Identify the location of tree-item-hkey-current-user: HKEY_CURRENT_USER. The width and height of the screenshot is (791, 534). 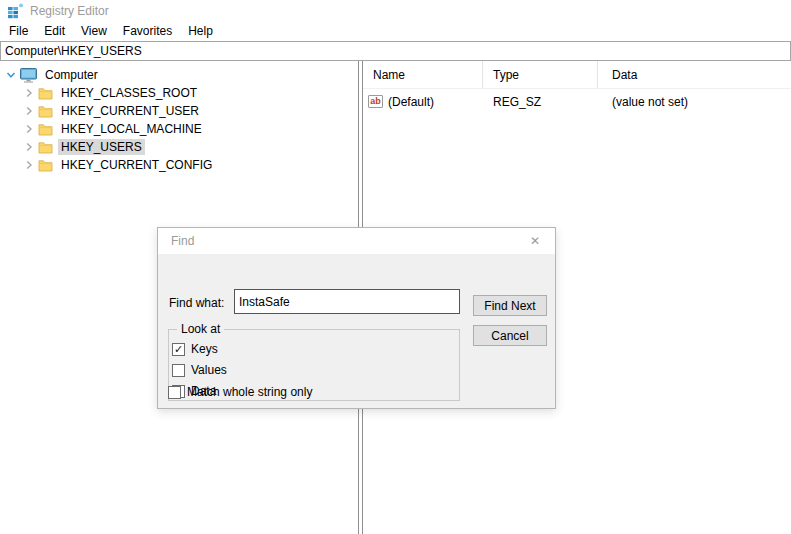
(179, 111).